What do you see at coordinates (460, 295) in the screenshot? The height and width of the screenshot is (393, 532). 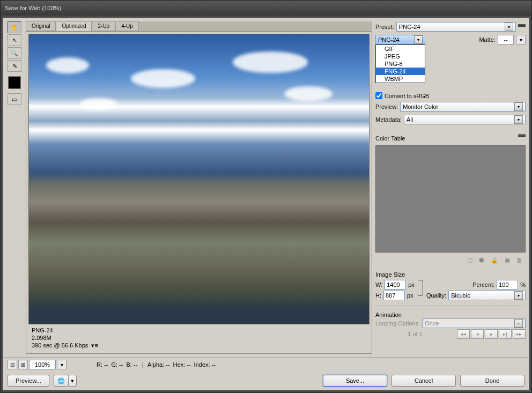 I see `quality-value: Bicubic` at bounding box center [460, 295].